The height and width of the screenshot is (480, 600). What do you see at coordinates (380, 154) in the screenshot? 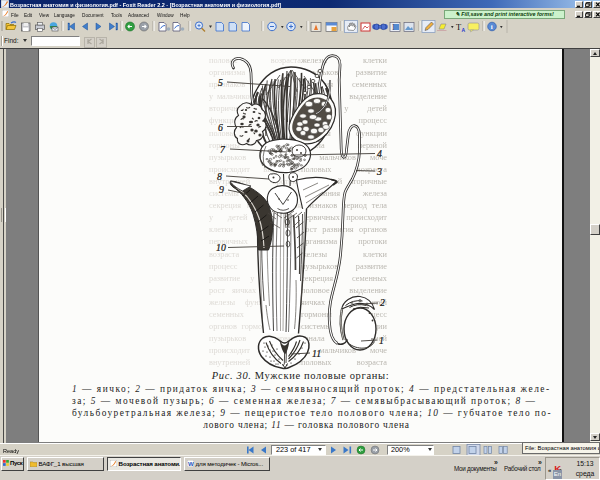
I see `svg-text: 4` at bounding box center [380, 154].